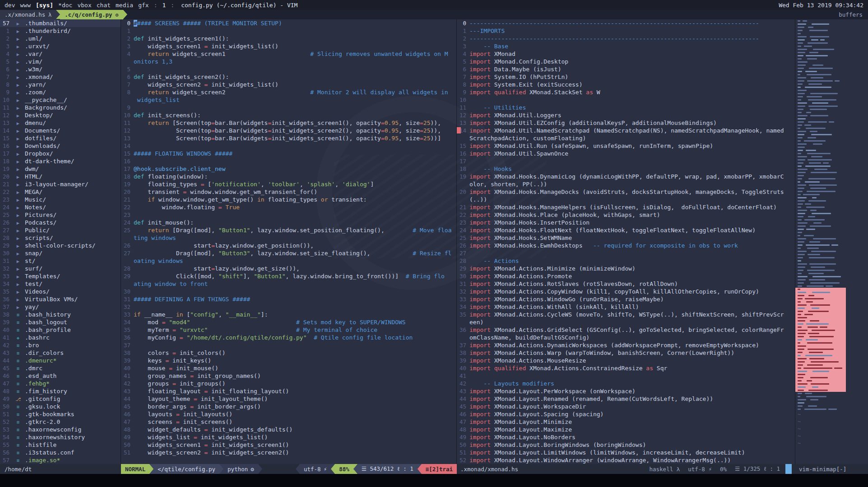  What do you see at coordinates (626, 437) in the screenshot?
I see `code-line: 49import XMonad.Layout.NoBorders` at bounding box center [626, 437].